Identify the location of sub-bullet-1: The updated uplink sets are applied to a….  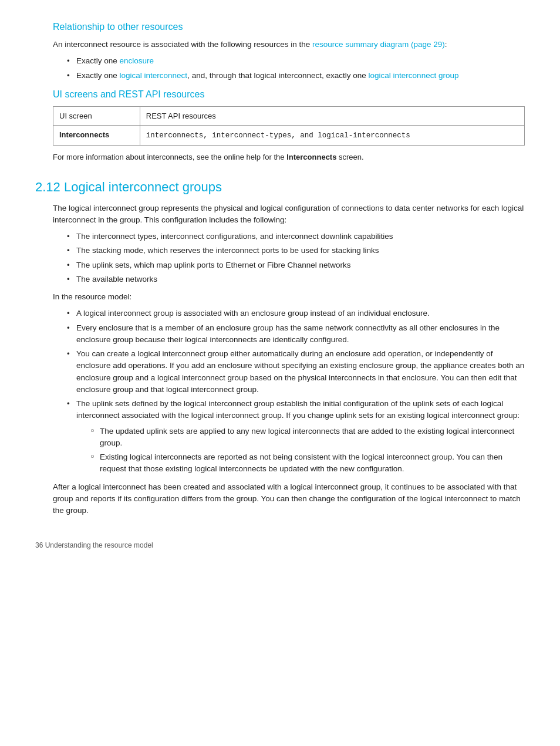
(308, 438).